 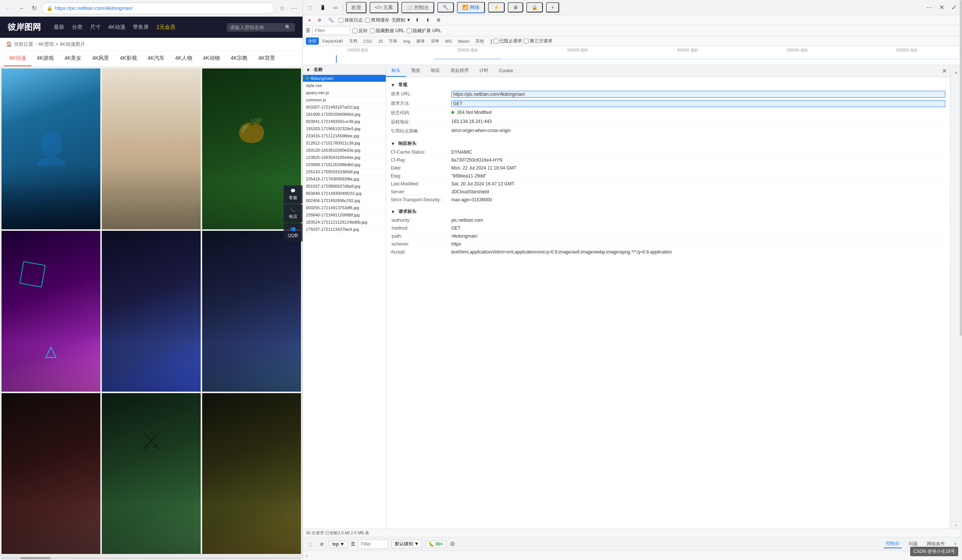 What do you see at coordinates (439, 20) in the screenshot?
I see `settings-gear: ⚙` at bounding box center [439, 20].